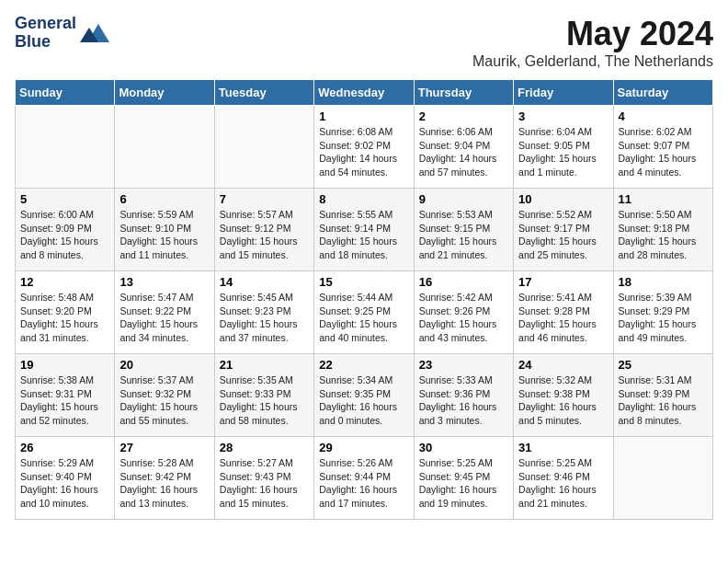  What do you see at coordinates (164, 282) in the screenshot?
I see `day-number: 13` at bounding box center [164, 282].